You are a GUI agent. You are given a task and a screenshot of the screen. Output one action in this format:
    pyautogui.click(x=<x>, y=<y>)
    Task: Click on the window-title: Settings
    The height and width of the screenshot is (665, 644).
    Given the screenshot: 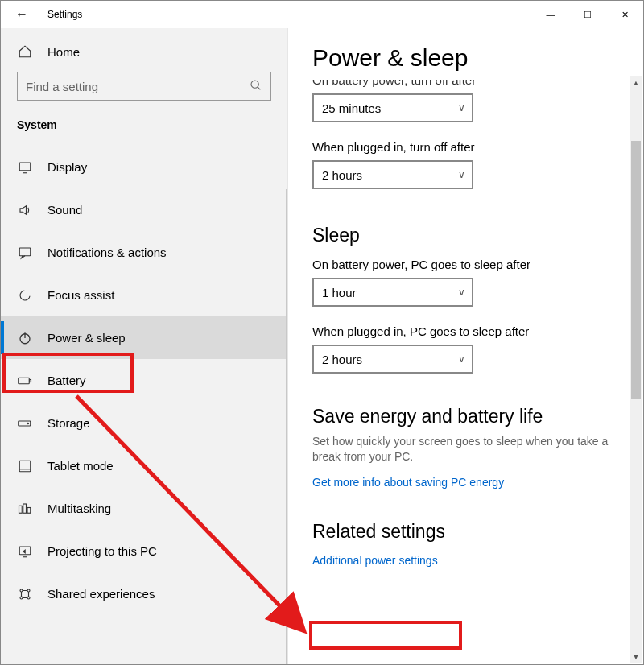 What is the action you would take?
    pyautogui.click(x=290, y=14)
    